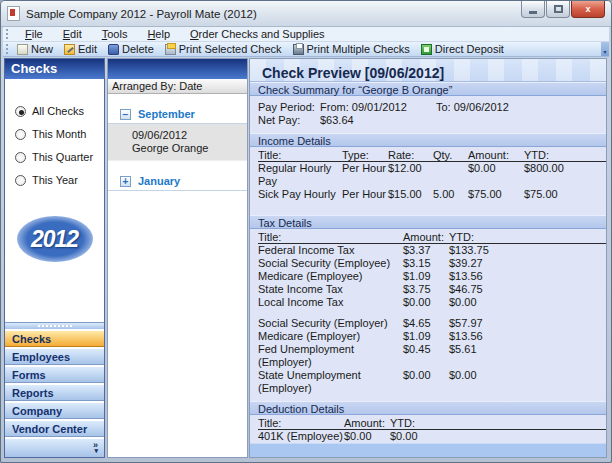 This screenshot has height=463, width=612. What do you see at coordinates (528, 238) in the screenshot?
I see `tax-col-ytd: YTD:` at bounding box center [528, 238].